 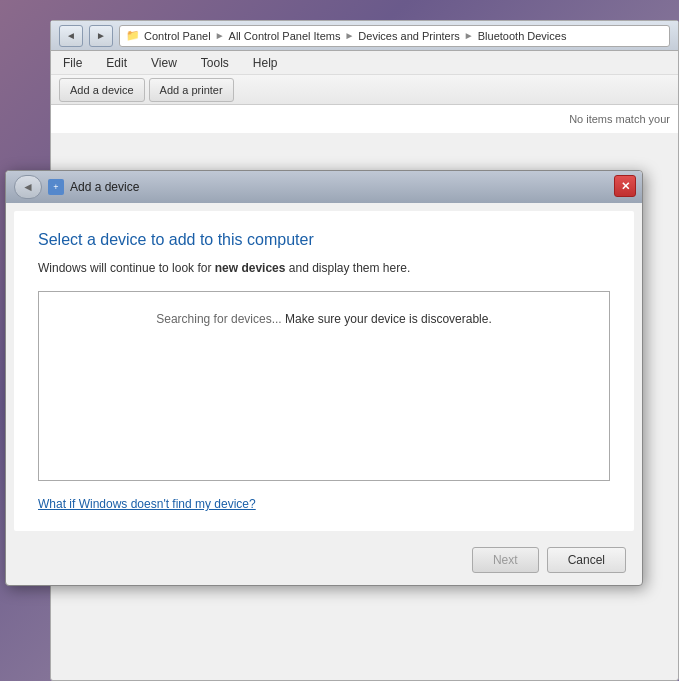 What do you see at coordinates (387, 319) in the screenshot?
I see `make-sure-text: Make sure your device is discoverable.` at bounding box center [387, 319].